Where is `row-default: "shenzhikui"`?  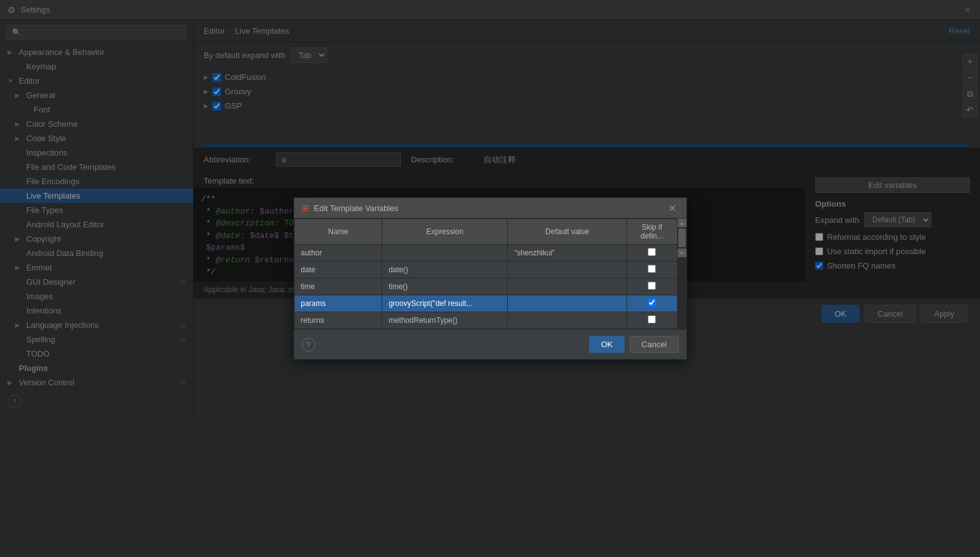
row-default: "shenzhikui" is located at coordinates (567, 254).